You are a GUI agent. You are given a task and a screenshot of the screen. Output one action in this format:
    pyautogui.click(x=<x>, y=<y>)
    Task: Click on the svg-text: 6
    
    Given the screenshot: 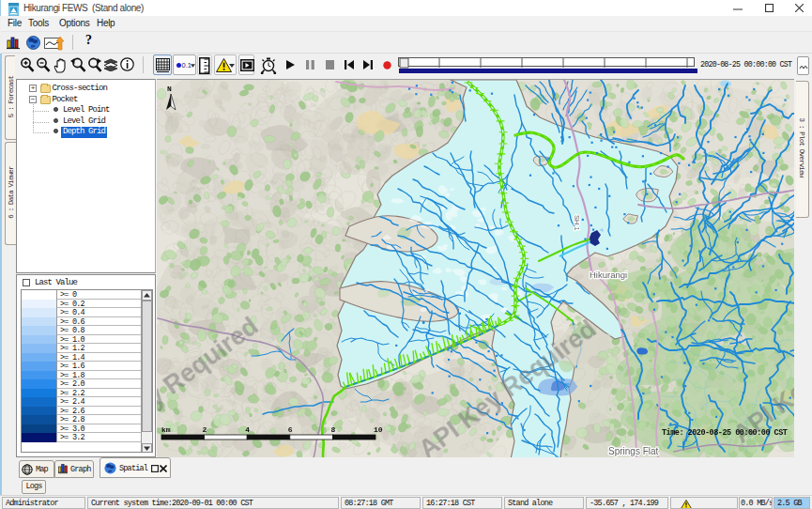 What is the action you would take?
    pyautogui.click(x=291, y=430)
    